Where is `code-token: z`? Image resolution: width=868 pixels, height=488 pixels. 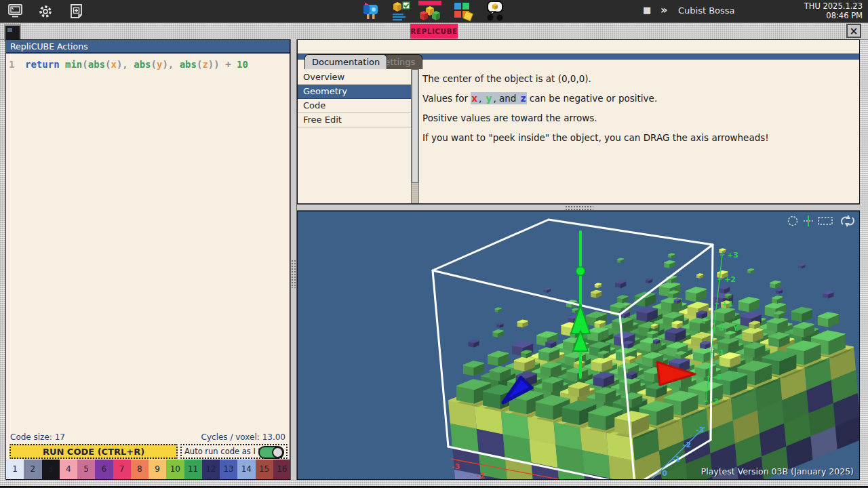 code-token: z is located at coordinates (205, 64).